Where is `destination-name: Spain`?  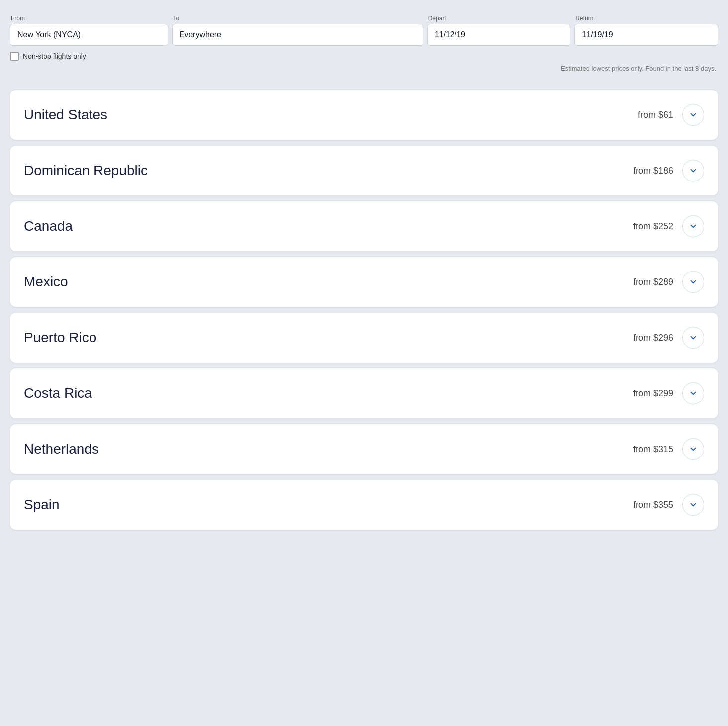
destination-name: Spain is located at coordinates (42, 505).